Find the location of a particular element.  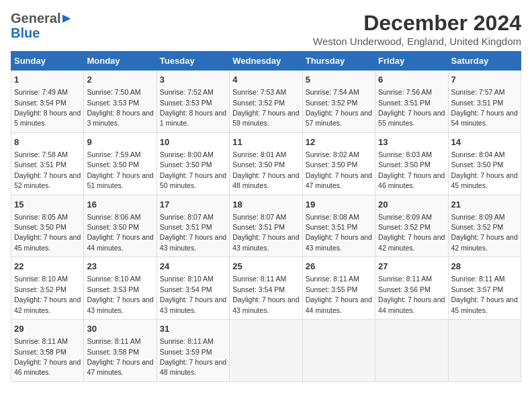

calendar-cell: 31Sunrise: 8:11 AMSunset: 3:59 PMDayligh… is located at coordinates (193, 351).